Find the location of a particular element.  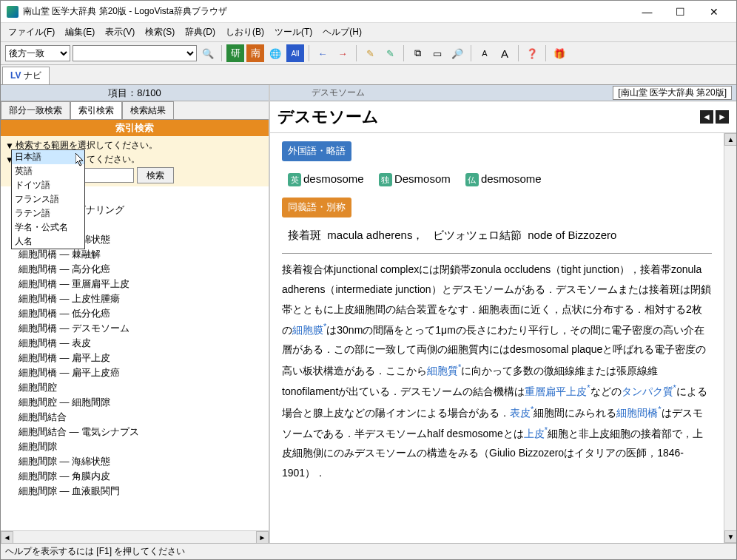

toolbar: 後方一致 🔍 研 南 🌐 All ← → ✎ ✎ ⧉ ▭ 🔎 A A ❓ 🎁 is located at coordinates (368, 53).